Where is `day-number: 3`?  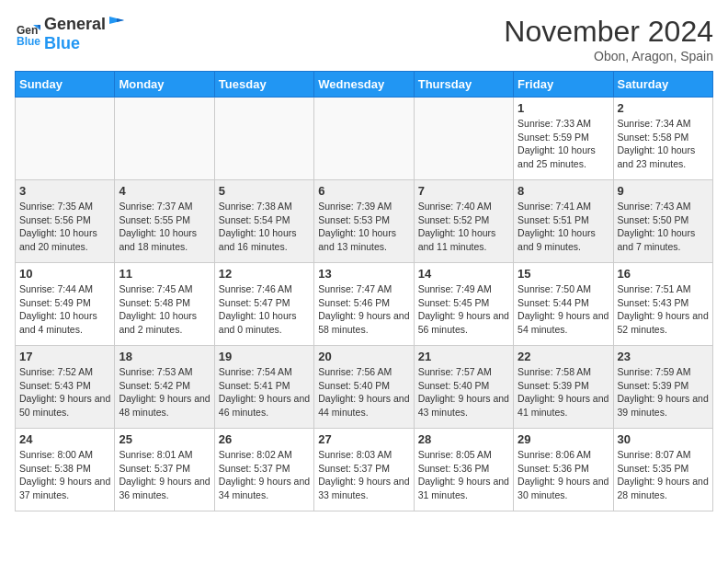
day-number: 3 is located at coordinates (64, 191).